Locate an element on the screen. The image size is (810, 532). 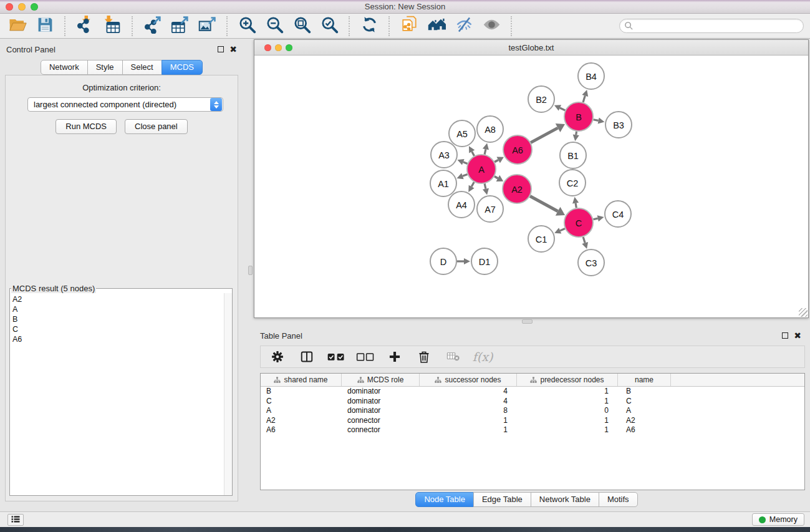
hide-selected-button is located at coordinates (464, 26).